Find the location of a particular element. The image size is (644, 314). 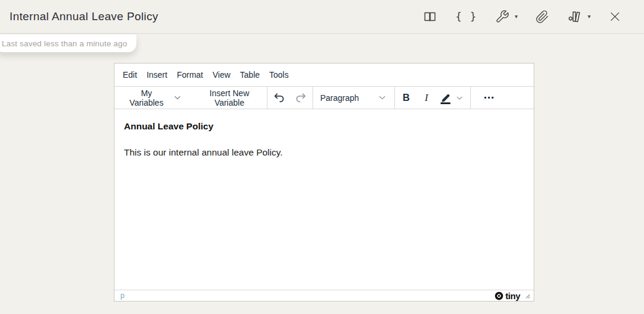

code-braces-icon: { } is located at coordinates (466, 17).